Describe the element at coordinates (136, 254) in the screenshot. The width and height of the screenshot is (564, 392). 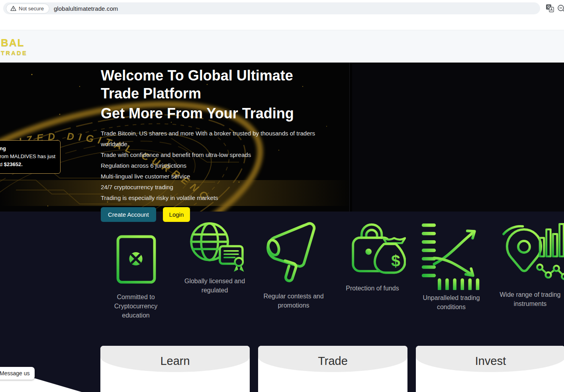
I see `book-icon` at that location.